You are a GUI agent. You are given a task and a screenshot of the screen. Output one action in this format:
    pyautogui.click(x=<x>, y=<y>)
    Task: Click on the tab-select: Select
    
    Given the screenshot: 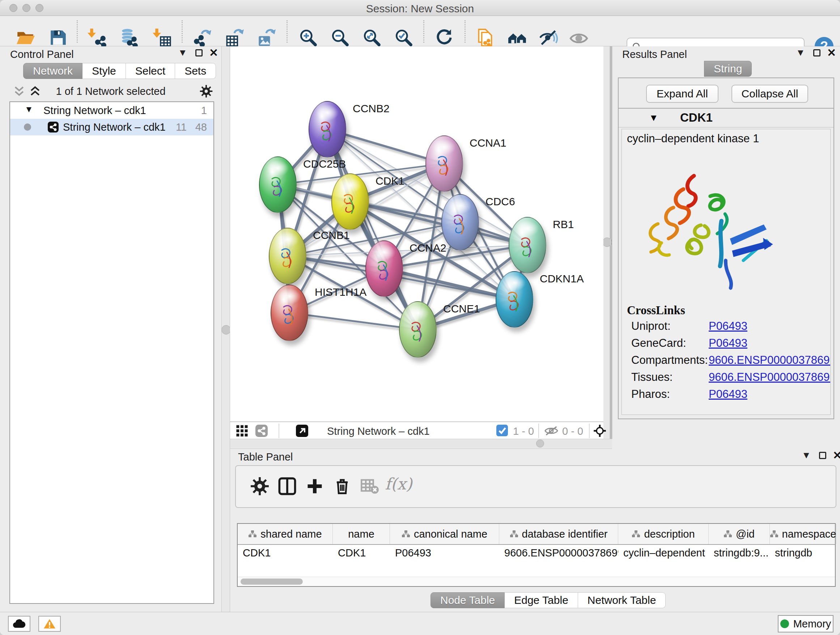 What is the action you would take?
    pyautogui.click(x=150, y=71)
    